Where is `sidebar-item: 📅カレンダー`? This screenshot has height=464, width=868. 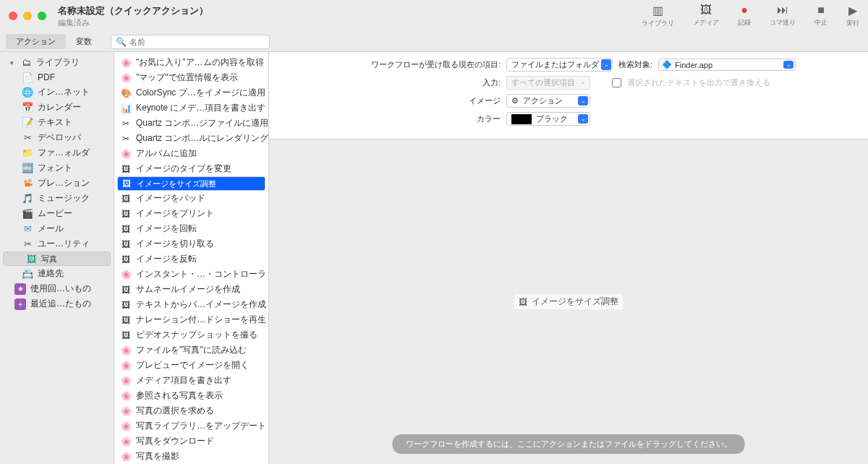 sidebar-item: 📅カレンダー is located at coordinates (56, 107).